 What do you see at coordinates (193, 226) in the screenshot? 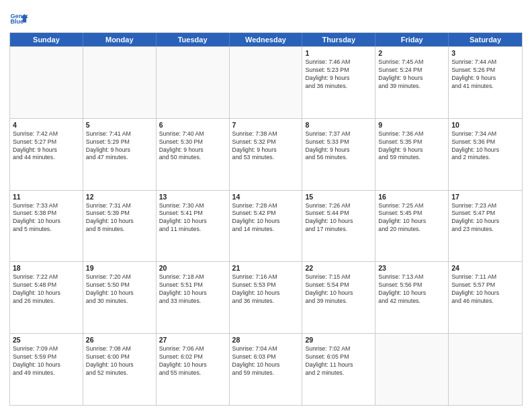
I see `cal-cell: 13Sunrise: 7:30 AMSunset: 5:41 PMDayligh…` at bounding box center [193, 226].